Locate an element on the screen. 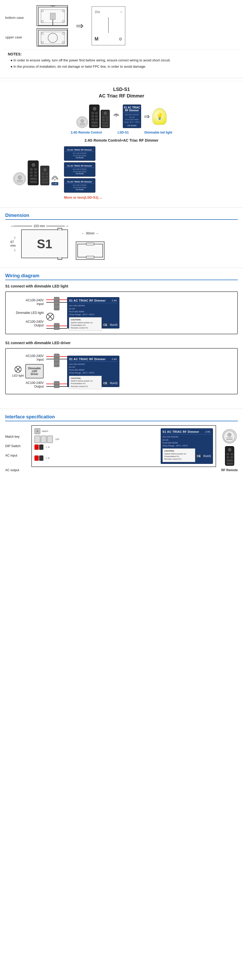 This screenshot has width=243, height=980. label-dip-switch: DIP Switch is located at coordinates (16, 446).